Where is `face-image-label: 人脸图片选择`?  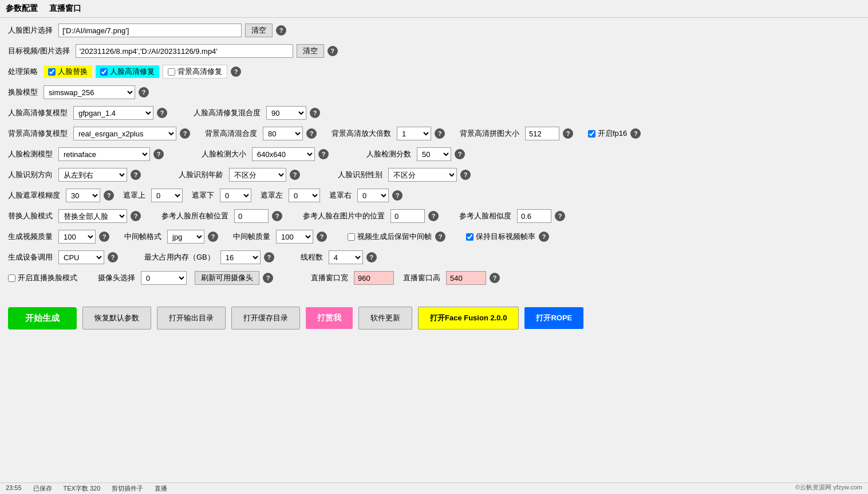 face-image-label: 人脸图片选择 is located at coordinates (30, 30).